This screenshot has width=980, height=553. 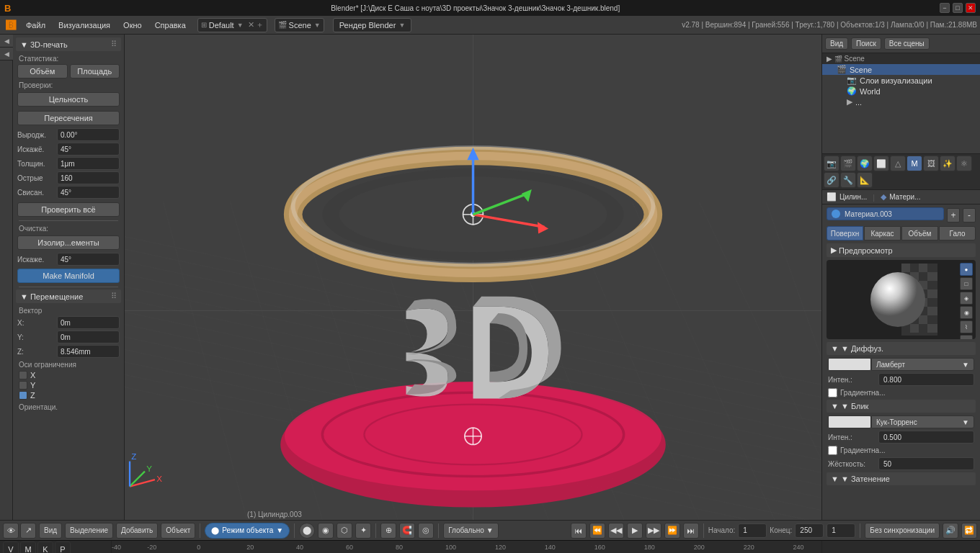 I want to click on timeline-play-btn: P, so click(x=63, y=547).